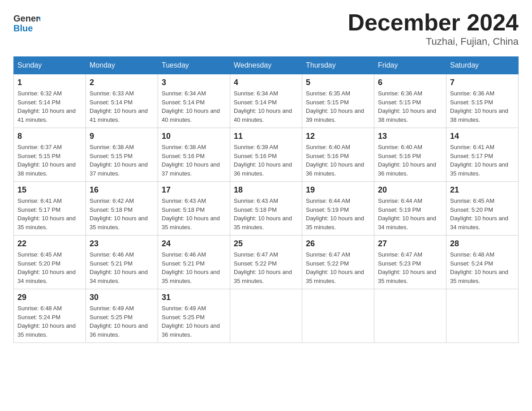  What do you see at coordinates (27, 21) in the screenshot?
I see `logo: General Blue` at bounding box center [27, 21].